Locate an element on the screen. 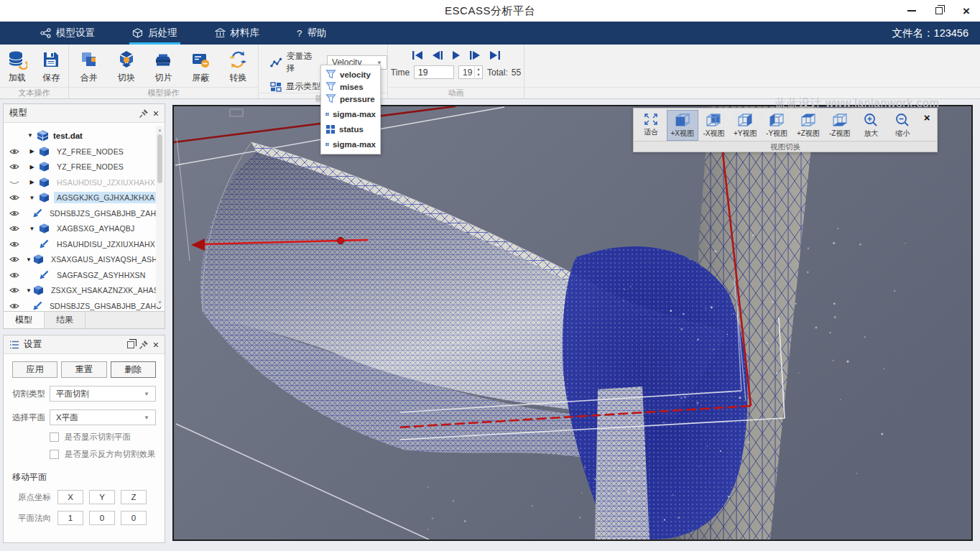 Image resolution: width=980 pixels, height=551 pixels. tree-scrollbar: ▲ ▼ is located at coordinates (160, 216).